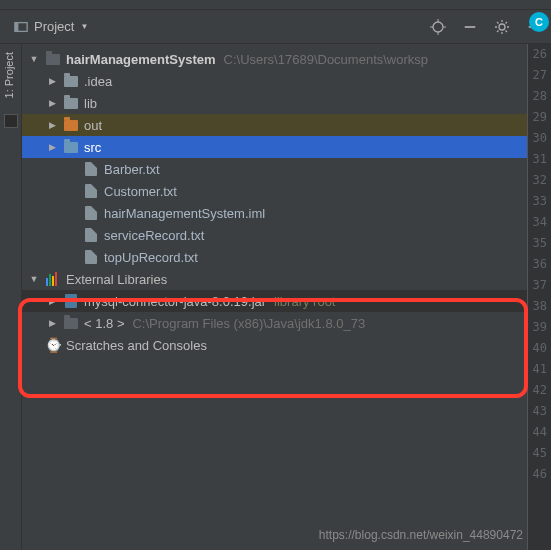  What do you see at coordinates (274, 301) in the screenshot?
I see `tree-node-library: mysql-connector-java-8.0.19.jar library …` at bounding box center [274, 301].